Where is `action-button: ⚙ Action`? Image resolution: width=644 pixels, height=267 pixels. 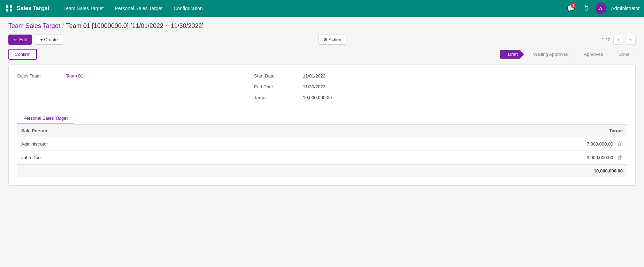 action-button: ⚙ Action is located at coordinates (332, 40).